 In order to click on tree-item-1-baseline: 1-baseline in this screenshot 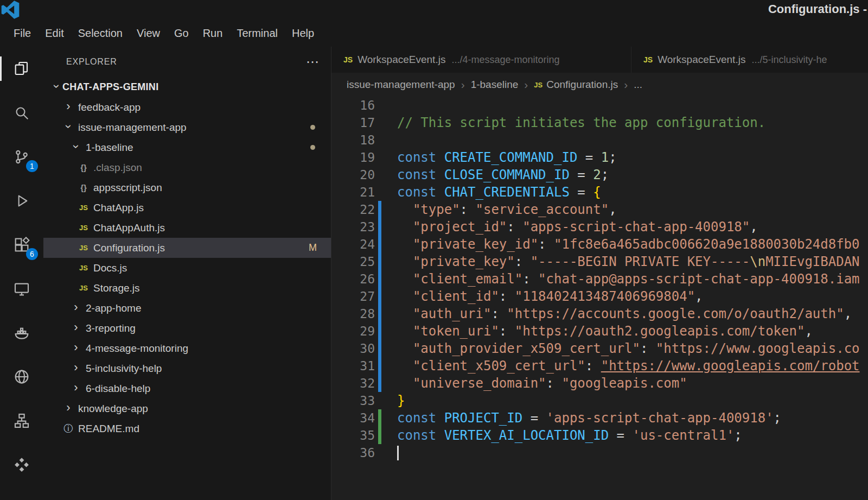, I will do `click(187, 148)`.